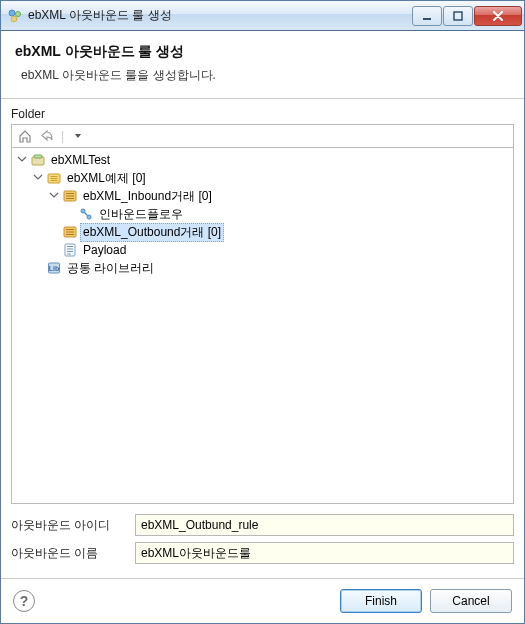 Image resolution: width=525 pixels, height=624 pixels. Describe the element at coordinates (24, 601) in the screenshot. I see `help-icon: ?` at that location.